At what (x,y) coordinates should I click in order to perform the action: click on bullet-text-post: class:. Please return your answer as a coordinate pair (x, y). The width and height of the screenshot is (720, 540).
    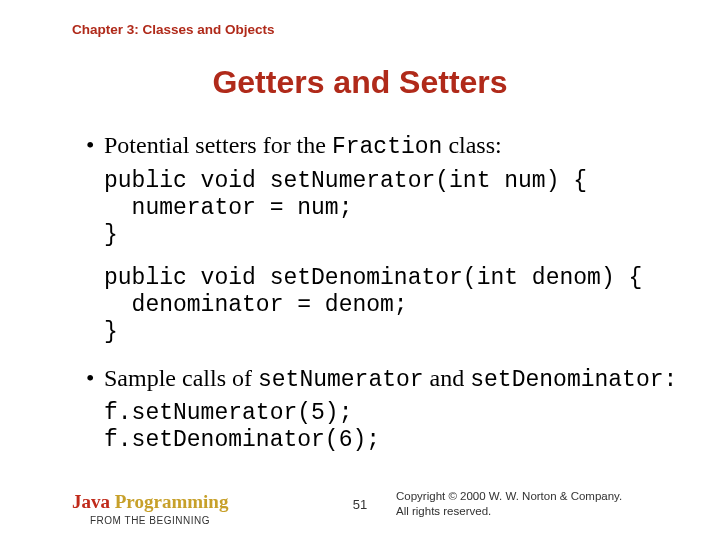
    Looking at the image, I should click on (472, 145).